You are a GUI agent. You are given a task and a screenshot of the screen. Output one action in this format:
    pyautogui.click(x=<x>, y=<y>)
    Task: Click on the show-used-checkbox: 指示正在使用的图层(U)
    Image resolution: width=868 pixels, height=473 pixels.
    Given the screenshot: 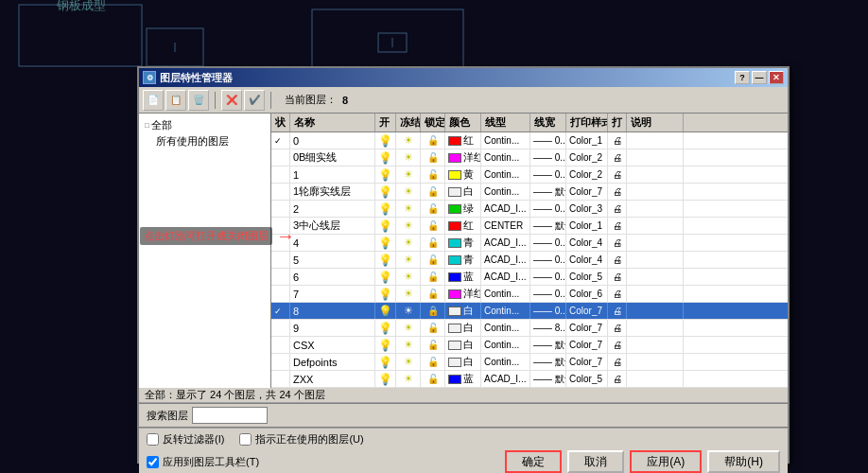 What is the action you would take?
    pyautogui.click(x=301, y=439)
    